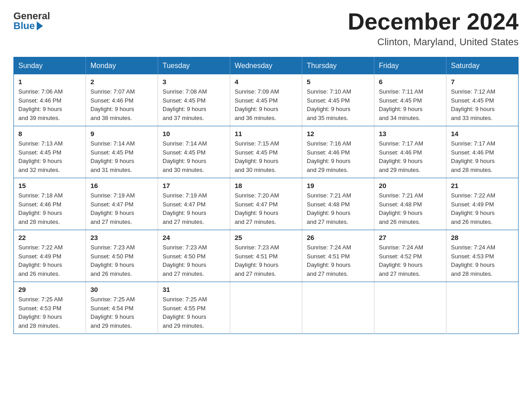 The height and width of the screenshot is (411, 532). What do you see at coordinates (338, 157) in the screenshot?
I see `day-info: Sunrise: 7:16 AMSunset: 4:46 PMDaylight:…` at bounding box center [338, 157].